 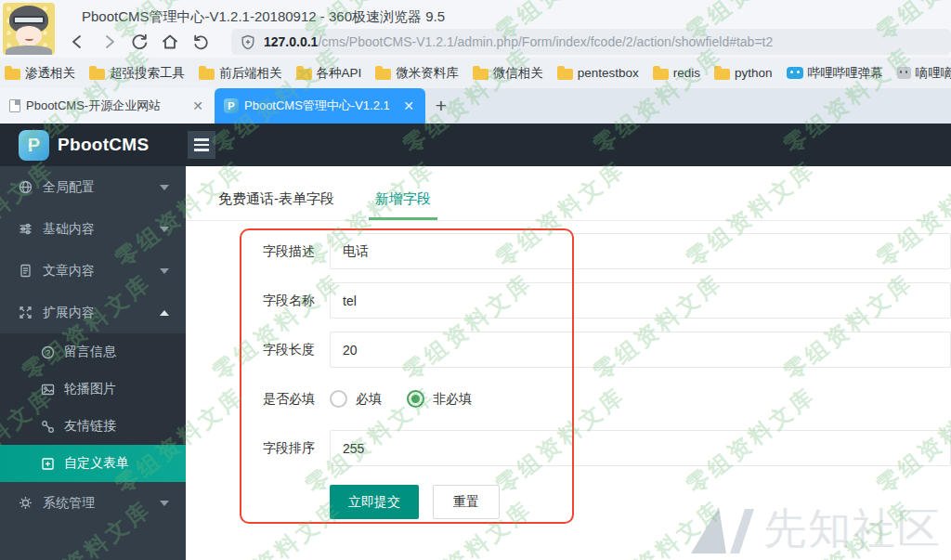 What do you see at coordinates (676, 72) in the screenshot?
I see `bookmark-folder: redis` at bounding box center [676, 72].